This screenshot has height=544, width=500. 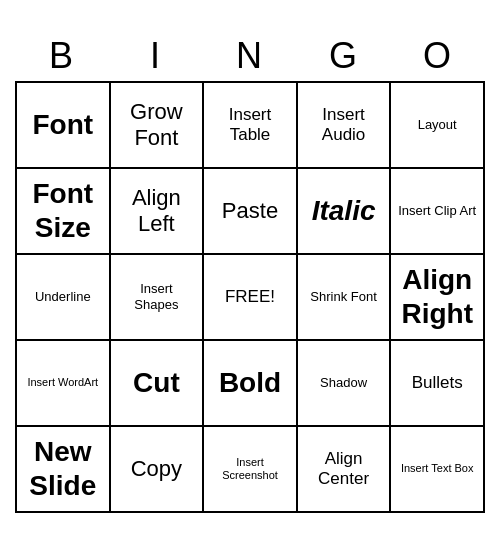 I want to click on header-g: G, so click(x=344, y=56).